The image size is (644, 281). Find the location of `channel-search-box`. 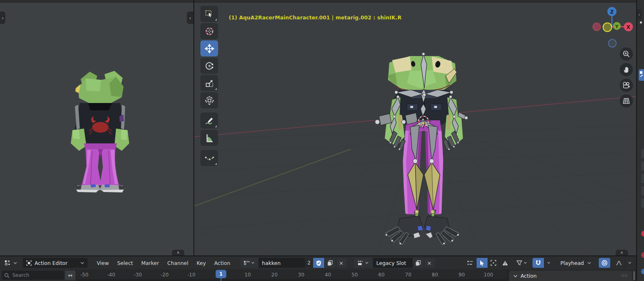

channel-search-box is located at coordinates (33, 275).